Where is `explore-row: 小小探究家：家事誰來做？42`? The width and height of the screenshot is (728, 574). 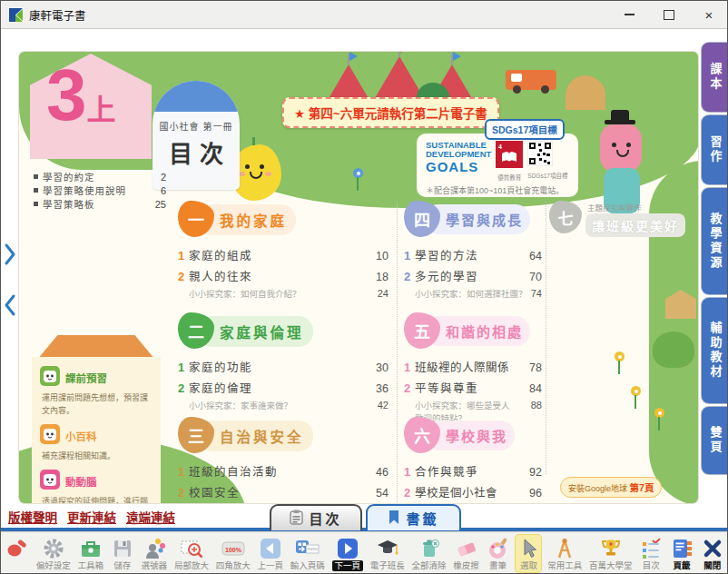
explore-row: 小小探究家：家事誰來做？42 is located at coordinates (283, 406).